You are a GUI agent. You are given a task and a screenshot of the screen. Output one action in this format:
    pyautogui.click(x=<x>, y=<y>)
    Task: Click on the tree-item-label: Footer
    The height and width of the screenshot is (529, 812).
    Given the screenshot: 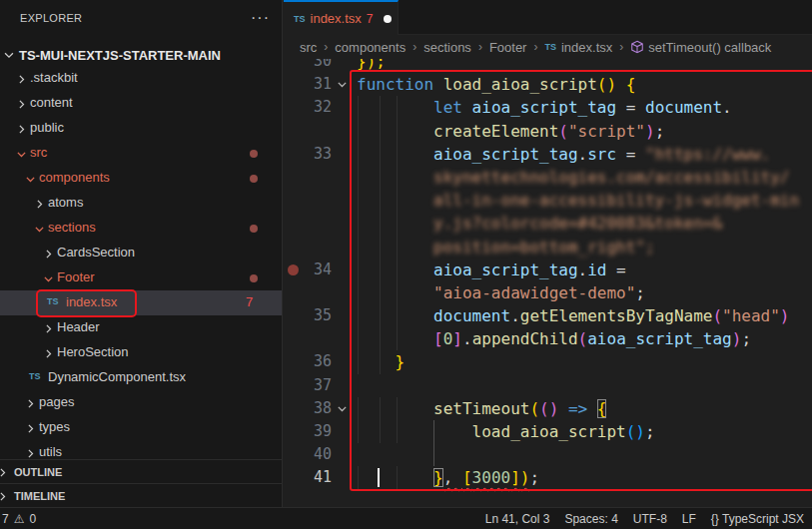 What is the action you would take?
    pyautogui.click(x=76, y=277)
    